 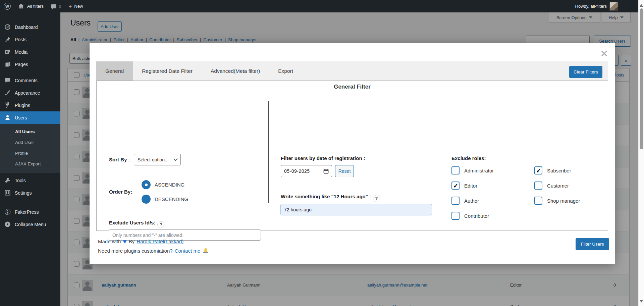 I want to click on clear-filters-button: Clear Filters, so click(x=586, y=72).